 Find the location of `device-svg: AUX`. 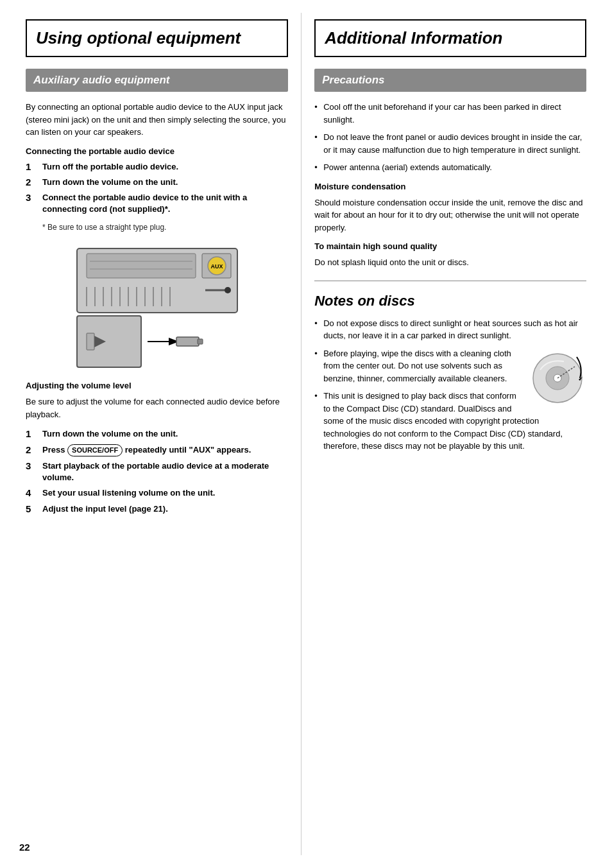

device-svg: AUX is located at coordinates (157, 306).